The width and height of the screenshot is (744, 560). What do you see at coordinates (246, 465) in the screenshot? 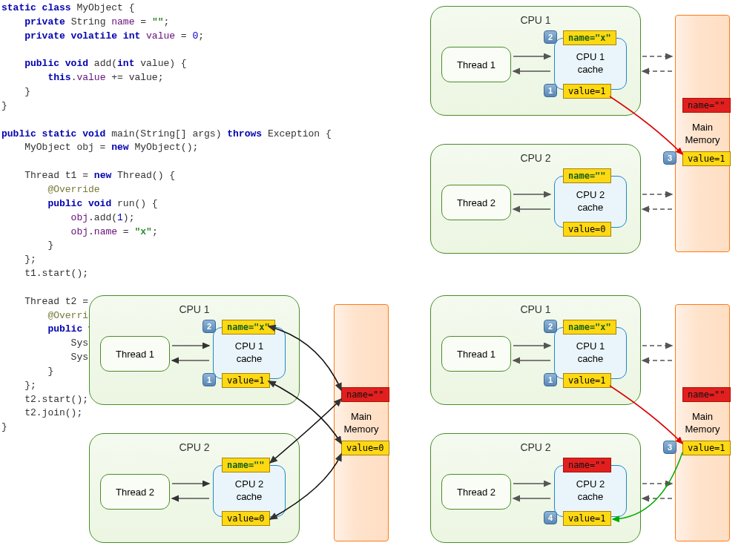
I see `name-empty: name=""` at bounding box center [246, 465].